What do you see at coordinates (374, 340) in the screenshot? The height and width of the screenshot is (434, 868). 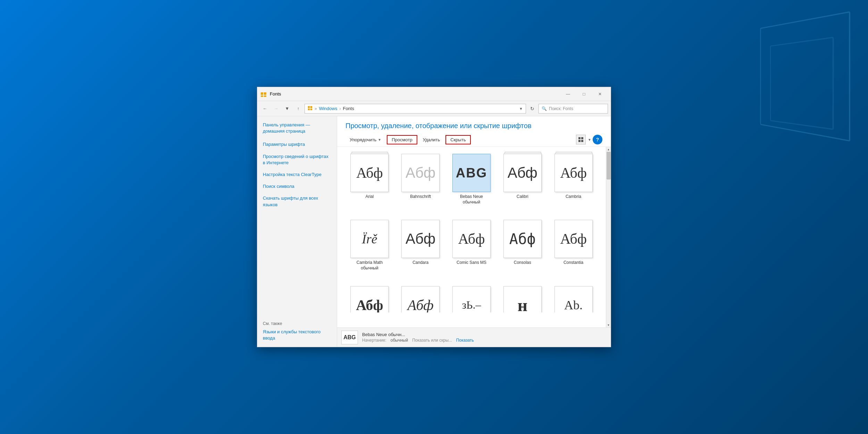 I see `style-label: Начертание:` at bounding box center [374, 340].